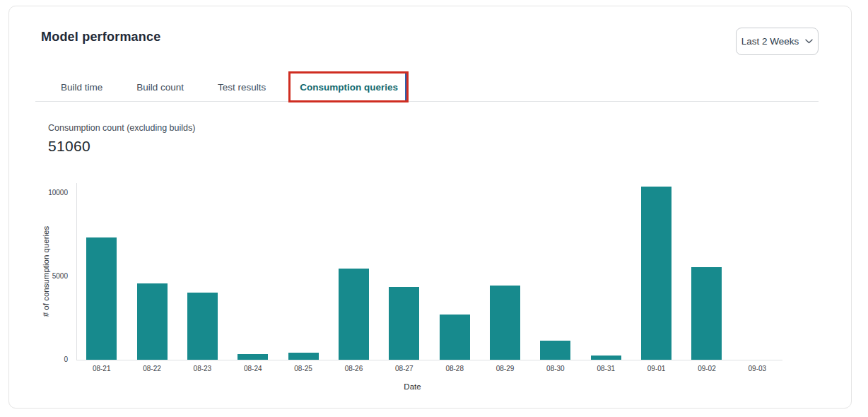 The height and width of the screenshot is (417, 868). I want to click on tab-consumption-queries: Consumption queries, so click(349, 88).